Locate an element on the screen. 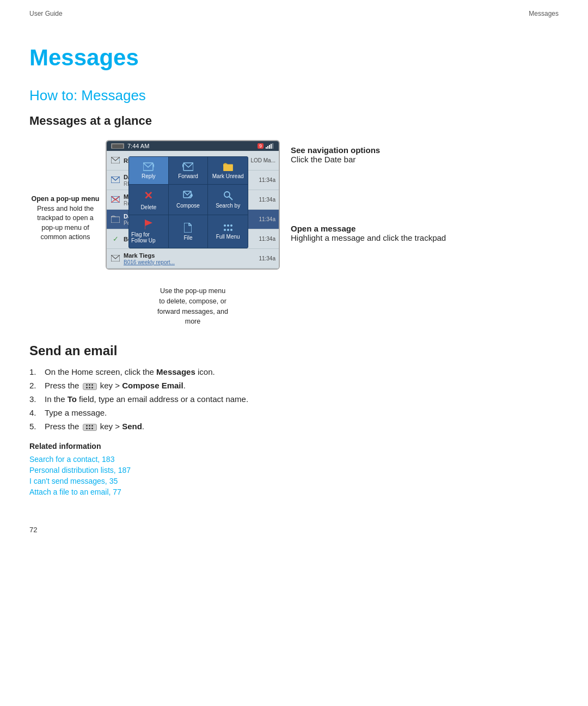  page-footer: 72 is located at coordinates (294, 530).